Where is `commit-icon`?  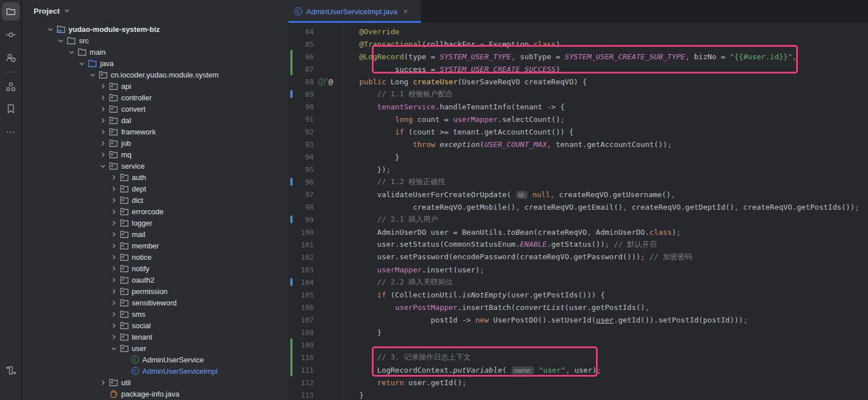
commit-icon is located at coordinates (11, 35).